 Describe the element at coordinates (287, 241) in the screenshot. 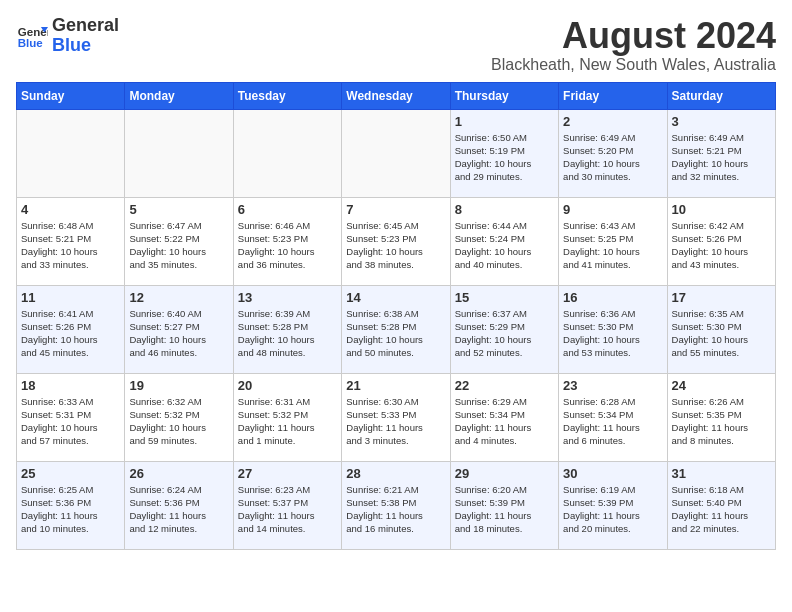

I see `calendar-cell: 6Sunrise: 6:46 AM Sunset: 5:23 PM Daylig…` at that location.